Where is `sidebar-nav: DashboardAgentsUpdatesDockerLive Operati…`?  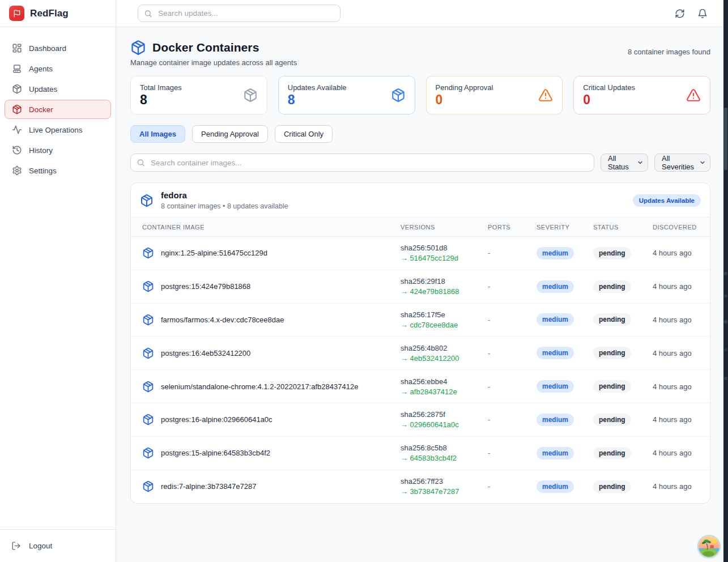
sidebar-nav: DashboardAgentsUpdatesDockerLive Operati… is located at coordinates (58, 104).